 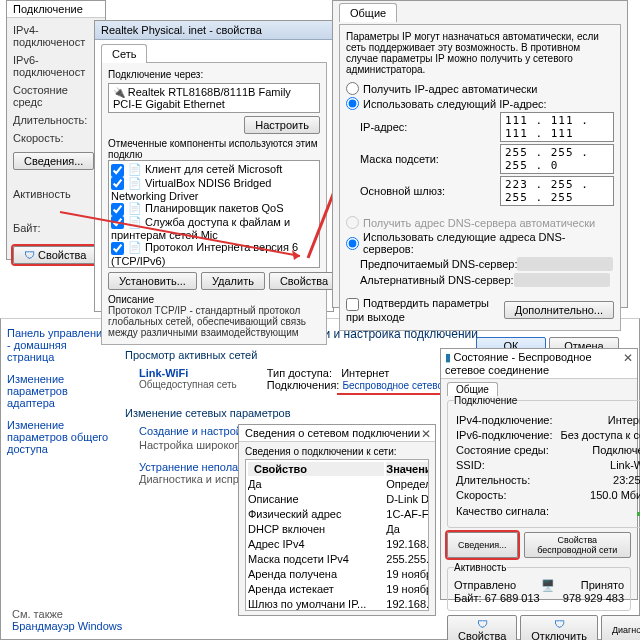 I want to click on component-item: 📄 Протокол Интернета версия 6 (TCP/IPv6), so click(x=214, y=254).